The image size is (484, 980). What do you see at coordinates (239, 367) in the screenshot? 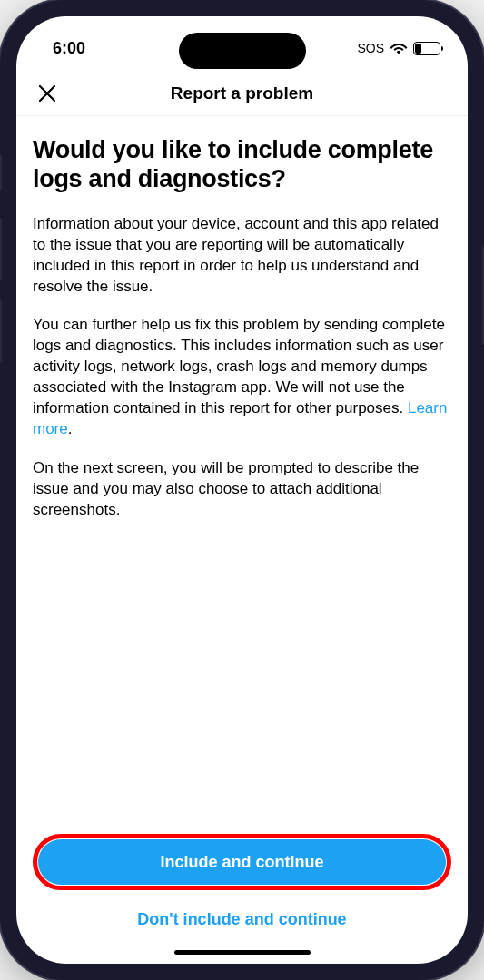
I see `paragraph-2-text: You can further help us fix this problem…` at bounding box center [239, 367].